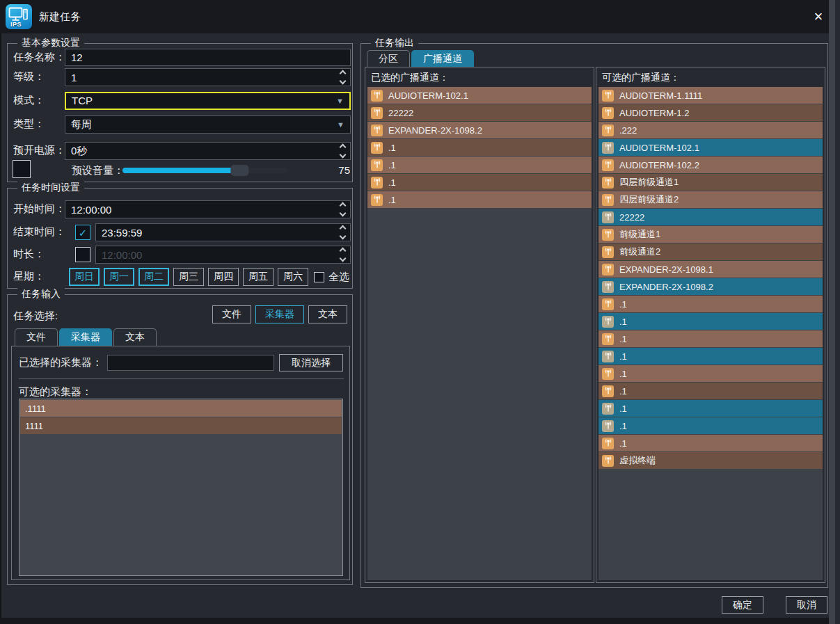 This screenshot has height=624, width=840. I want to click on start-time-input, so click(207, 209).